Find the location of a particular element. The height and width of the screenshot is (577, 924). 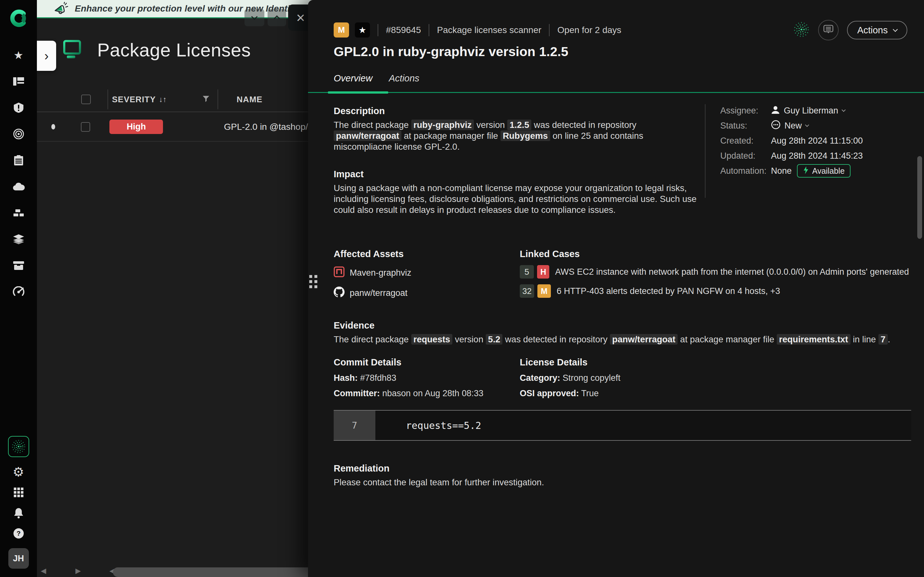

scanner-name: Package licenses scanner is located at coordinates (489, 30).